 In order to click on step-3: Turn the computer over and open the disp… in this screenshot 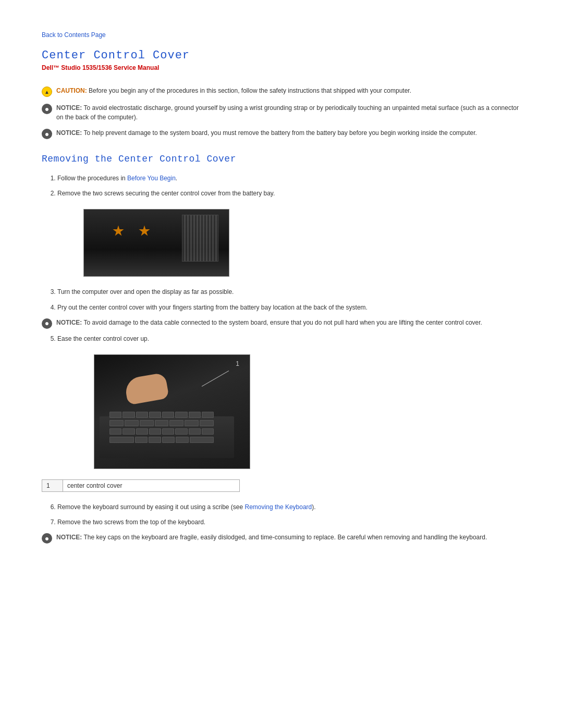, I will do `click(289, 292)`.